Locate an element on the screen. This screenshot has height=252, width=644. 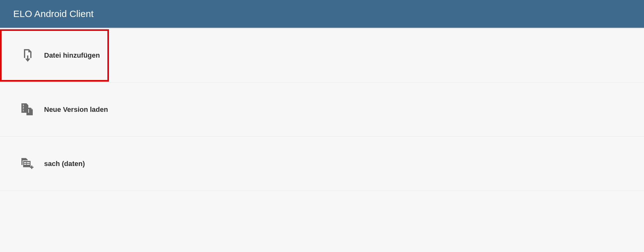
svg-text: 3 is located at coordinates (23, 105).